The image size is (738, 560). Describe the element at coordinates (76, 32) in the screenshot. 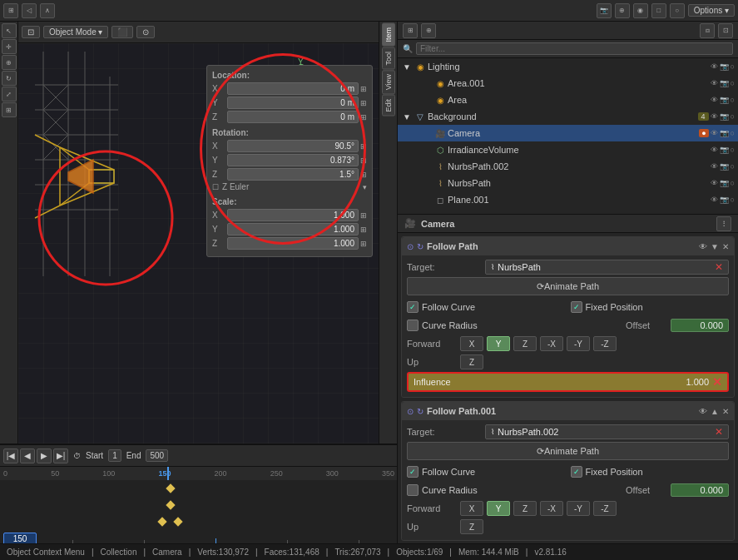

I see `viewport-mode: Object Mode ▾` at that location.